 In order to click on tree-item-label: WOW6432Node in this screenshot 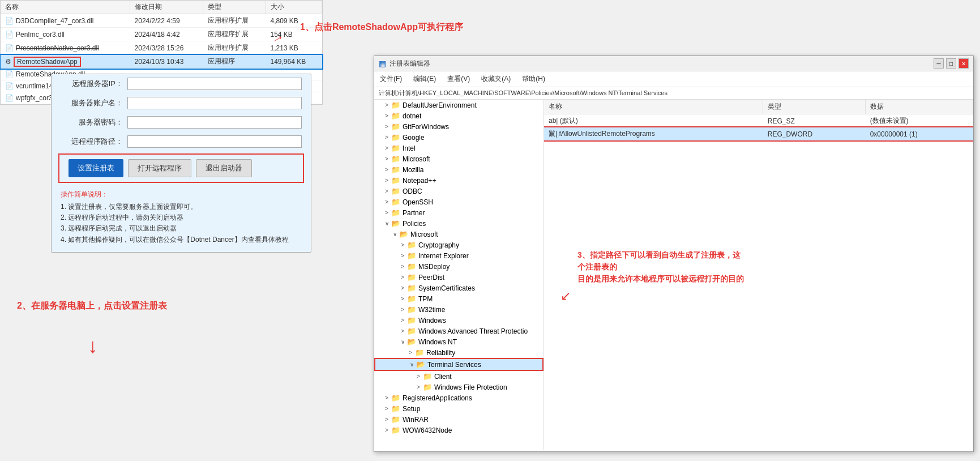, I will do `click(427, 430)`.